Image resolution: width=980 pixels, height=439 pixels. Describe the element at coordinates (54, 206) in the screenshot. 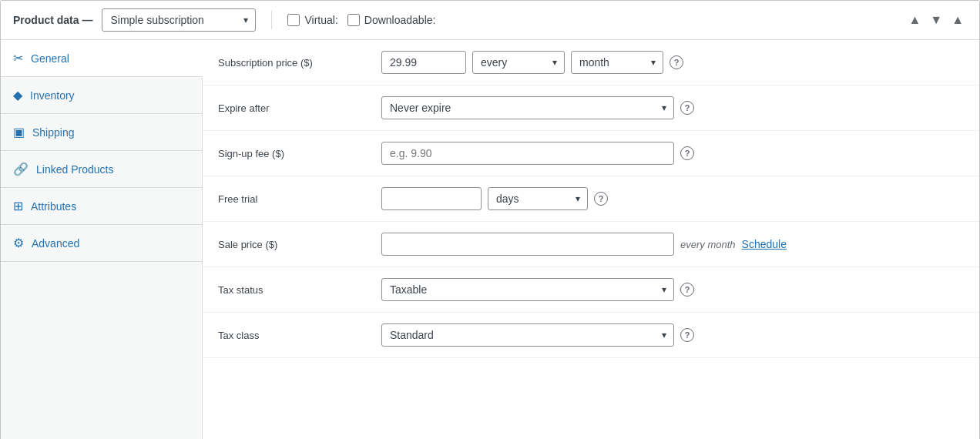

I see `sidebar-item-attributes-label: Attributes` at that location.